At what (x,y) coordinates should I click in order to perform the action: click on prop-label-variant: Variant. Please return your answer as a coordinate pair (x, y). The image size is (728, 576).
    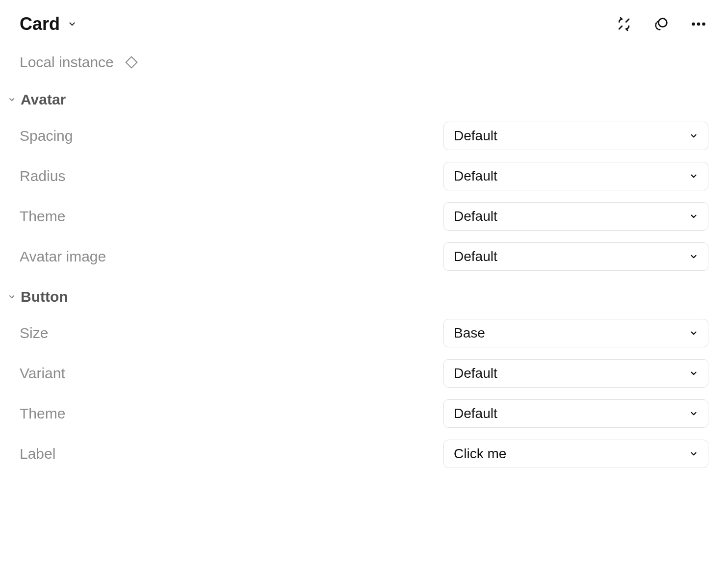
    Looking at the image, I should click on (42, 373).